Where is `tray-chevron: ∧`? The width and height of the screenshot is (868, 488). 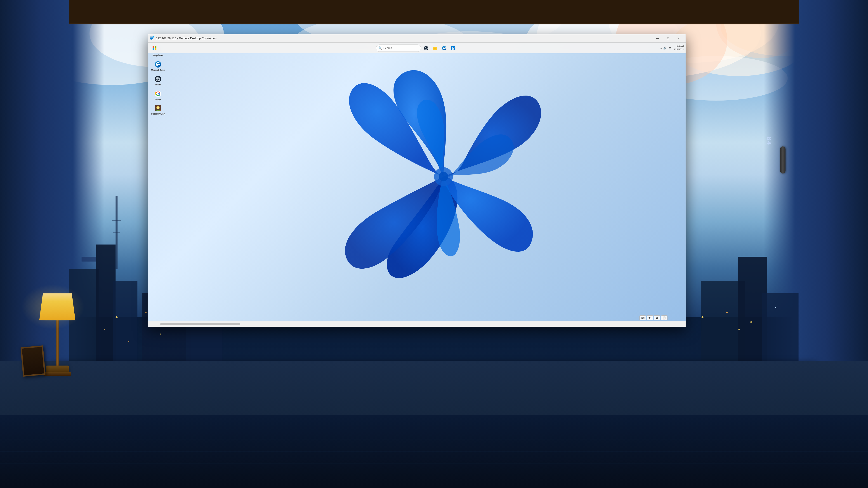
tray-chevron: ∧ is located at coordinates (661, 48).